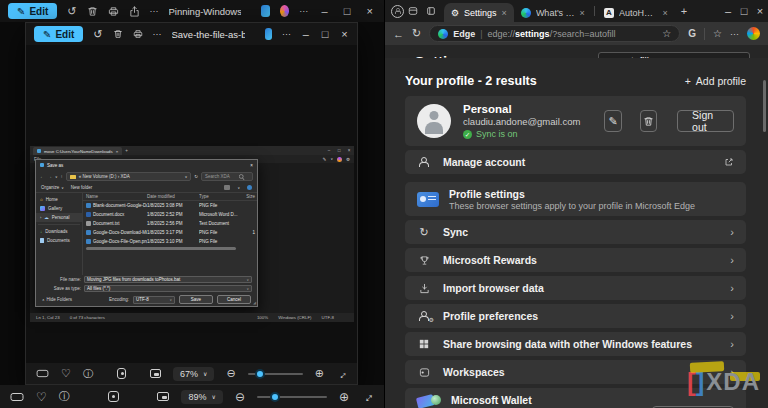 This screenshot has height=408, width=768. I want to click on sign-out-button: Sign out, so click(706, 121).